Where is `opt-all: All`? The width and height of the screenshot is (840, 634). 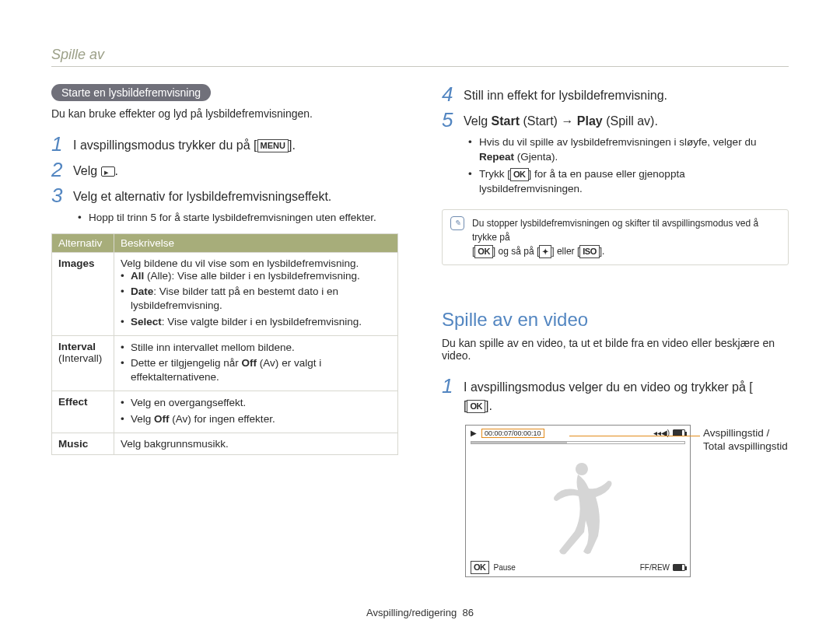 opt-all: All is located at coordinates (137, 275).